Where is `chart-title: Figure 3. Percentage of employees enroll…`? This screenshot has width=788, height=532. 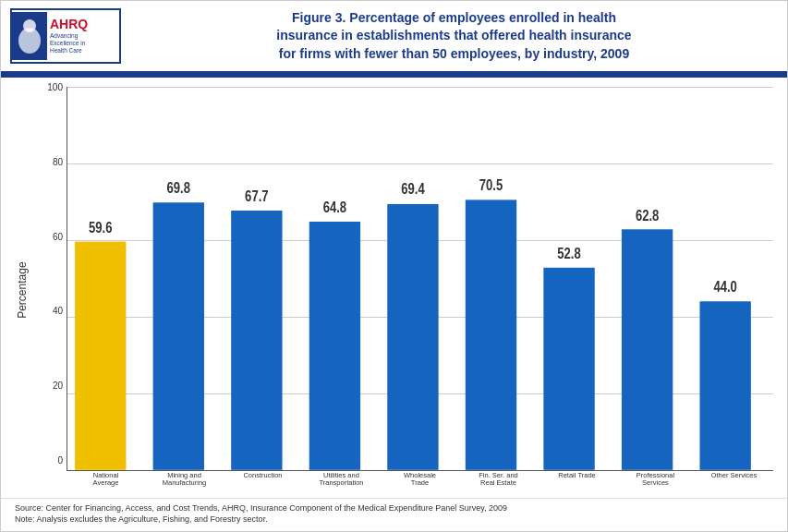
chart-title: Figure 3. Percentage of employees enroll… is located at coordinates (455, 37).